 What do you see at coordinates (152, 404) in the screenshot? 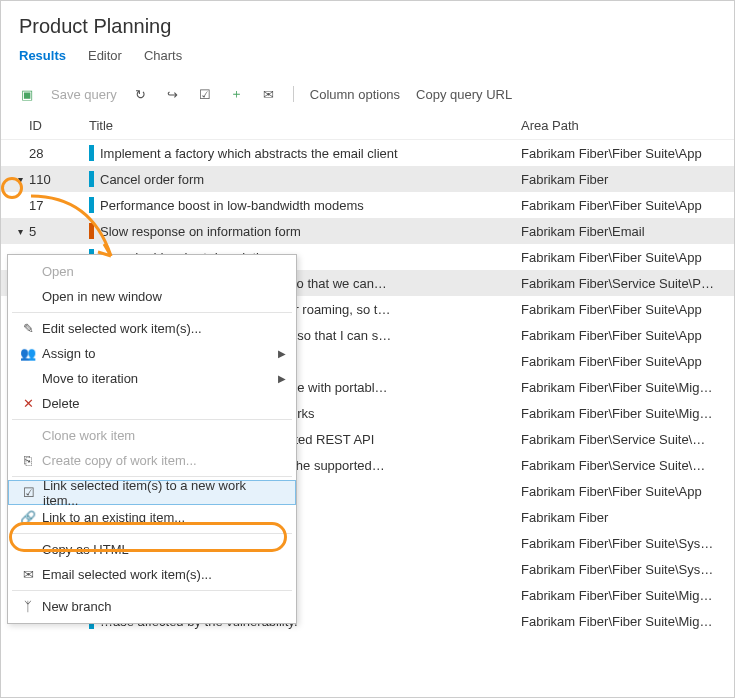
I see `menu-item-delete: ✕Delete` at bounding box center [152, 404].